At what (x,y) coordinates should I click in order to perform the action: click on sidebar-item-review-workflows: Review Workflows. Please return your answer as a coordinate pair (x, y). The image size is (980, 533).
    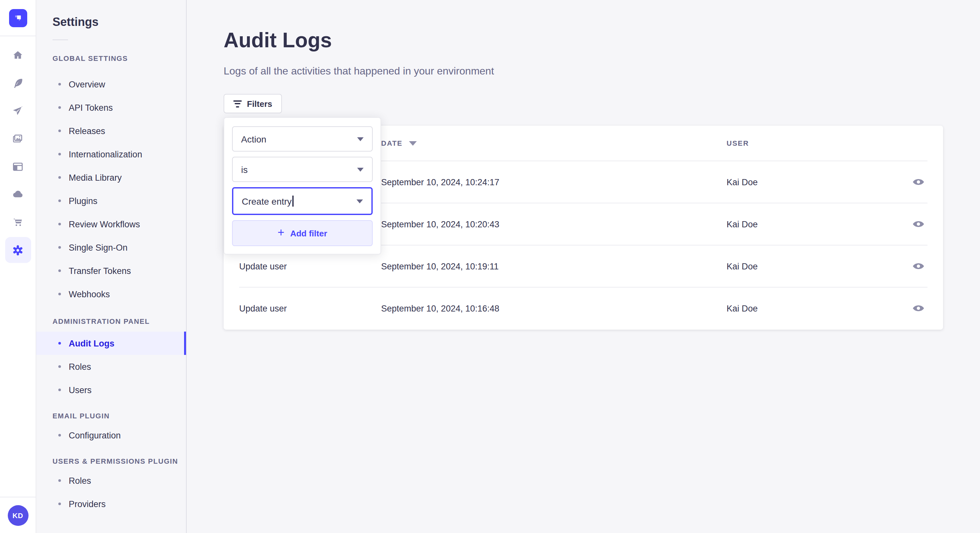
    Looking at the image, I should click on (111, 224).